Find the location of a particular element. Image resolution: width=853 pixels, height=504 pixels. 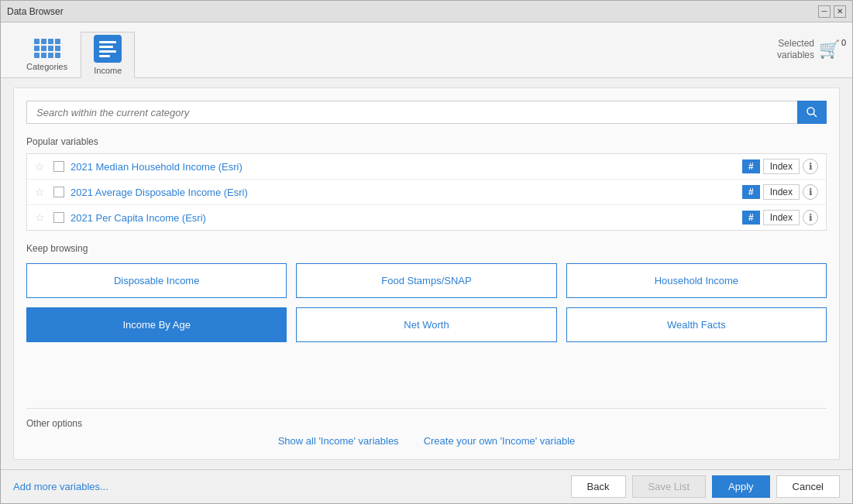

back-button: Back is located at coordinates (598, 486).